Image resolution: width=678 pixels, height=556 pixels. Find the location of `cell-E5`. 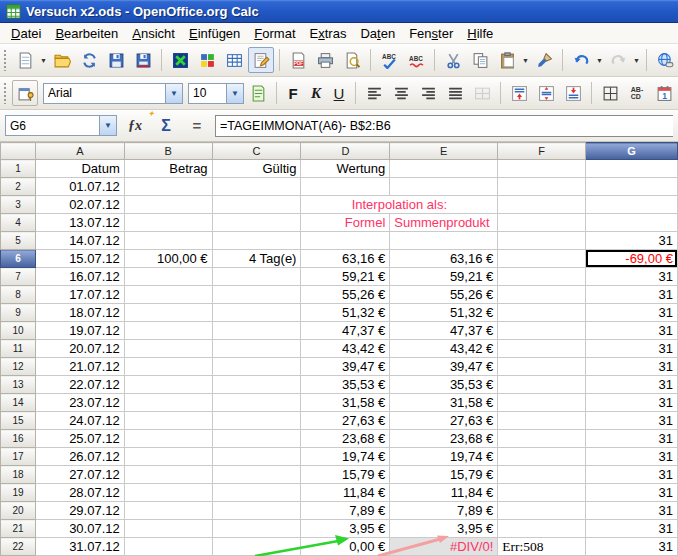

cell-E5 is located at coordinates (444, 241).